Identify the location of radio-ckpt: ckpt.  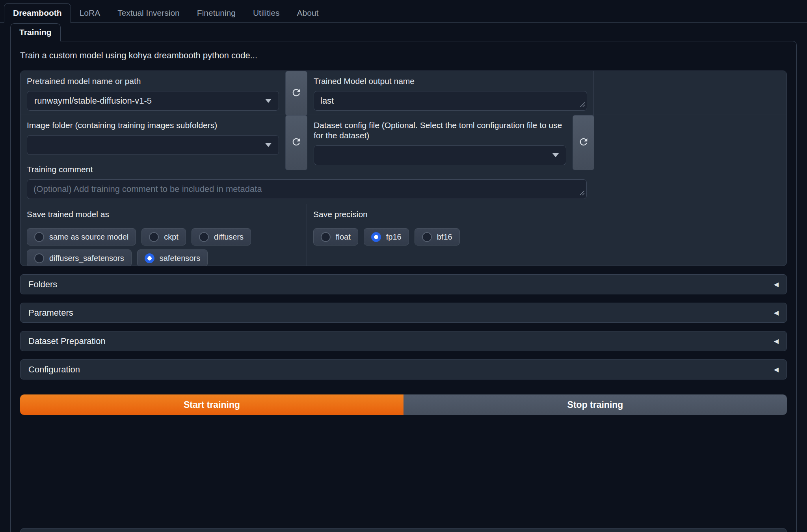
(164, 237).